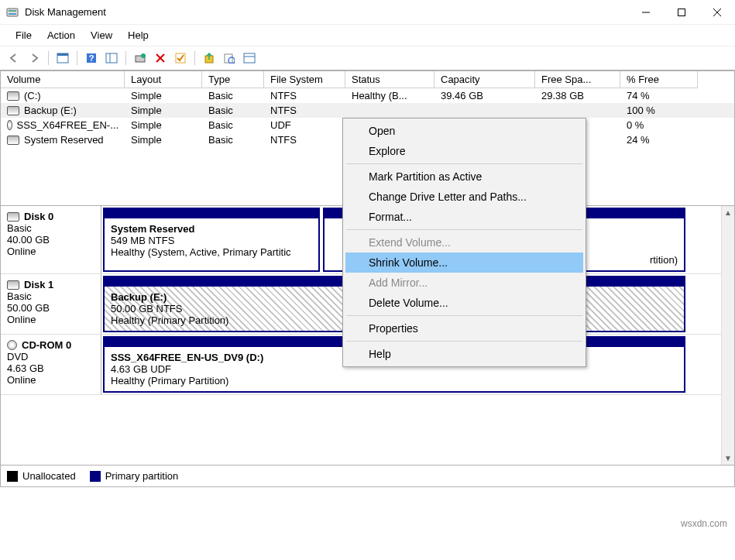 The width and height of the screenshot is (735, 560). What do you see at coordinates (465, 131) in the screenshot?
I see `context-menu-item: Open` at bounding box center [465, 131].